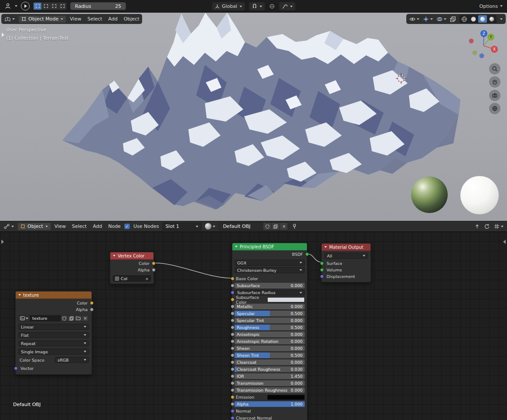  What do you see at coordinates (54, 327) in the screenshot?
I see `texture-linear-select: Linear` at bounding box center [54, 327].